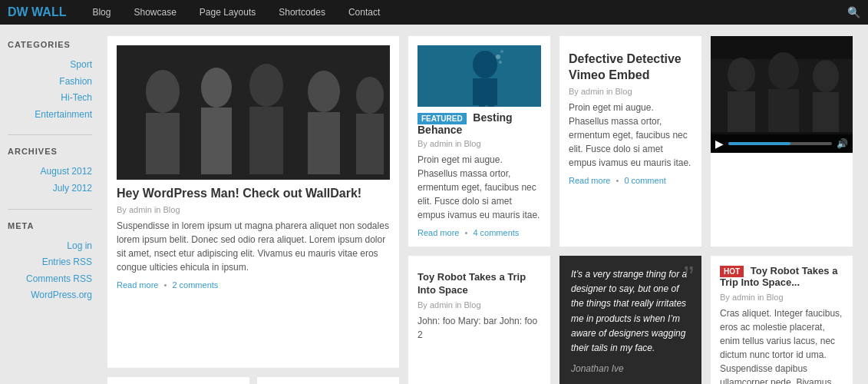 The height and width of the screenshot is (384, 868). Describe the element at coordinates (645, 180) in the screenshot. I see `defective-comments: 0 comment` at that location.